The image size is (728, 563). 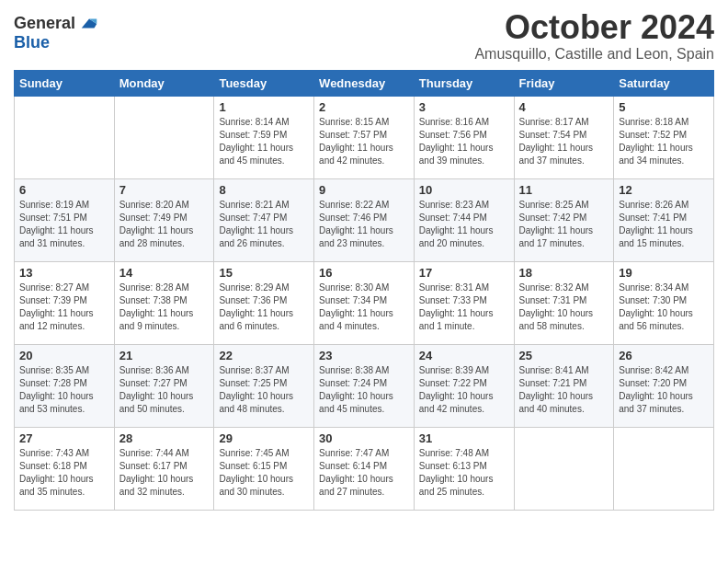 What do you see at coordinates (564, 307) in the screenshot?
I see `cell-content: Sunrise: 8:32 AM Sunset: 7:31 PM Dayligh…` at bounding box center [564, 307].